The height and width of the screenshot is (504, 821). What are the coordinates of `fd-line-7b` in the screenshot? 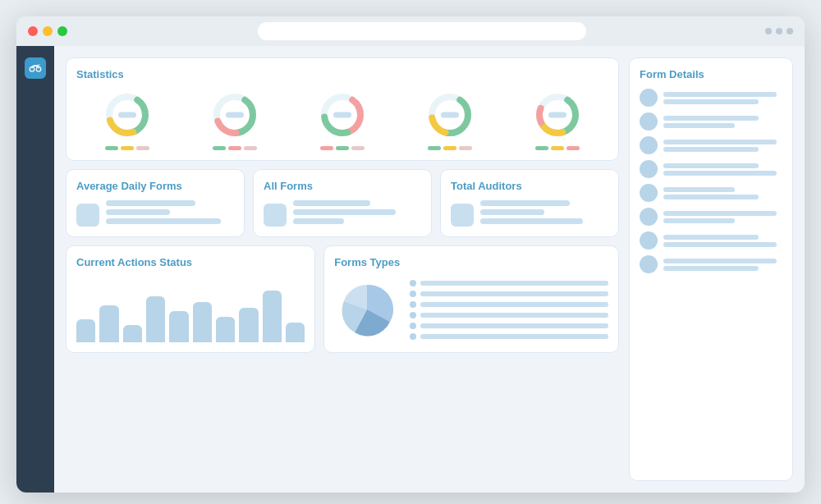 It's located at (720, 245).